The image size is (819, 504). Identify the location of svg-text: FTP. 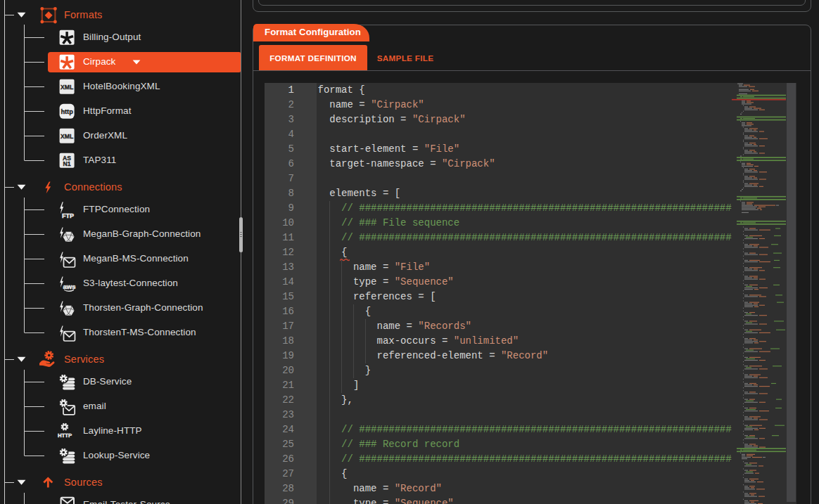
(68, 216).